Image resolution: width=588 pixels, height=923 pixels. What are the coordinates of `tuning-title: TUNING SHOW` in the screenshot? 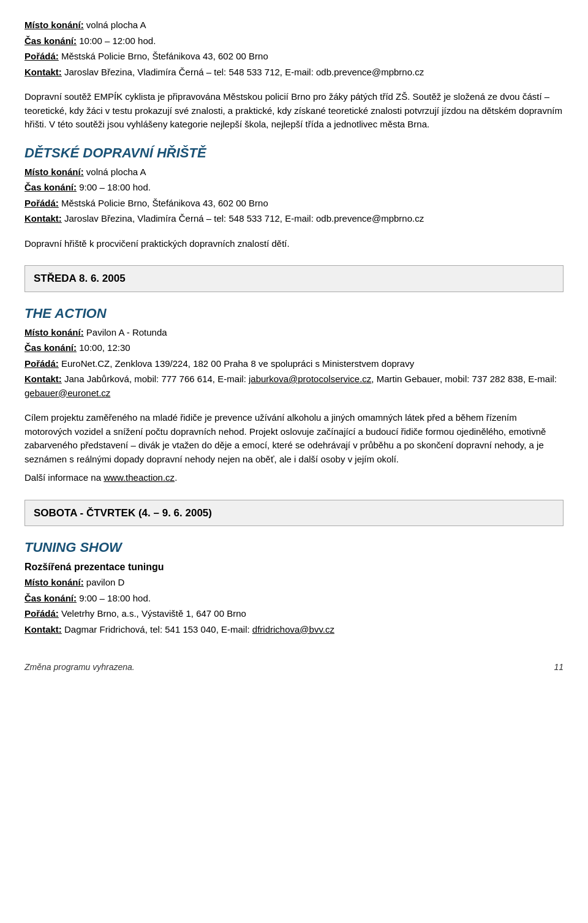 It's located at (294, 548).